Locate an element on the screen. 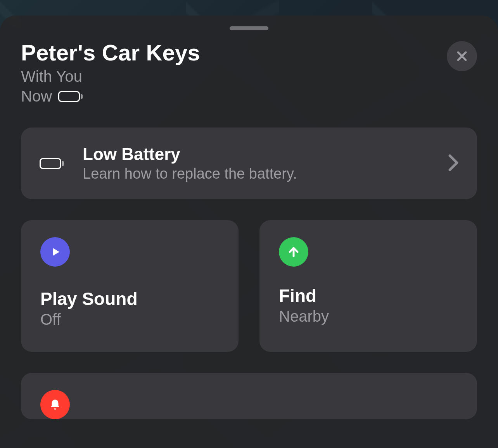  find-status: Nearby is located at coordinates (368, 316).